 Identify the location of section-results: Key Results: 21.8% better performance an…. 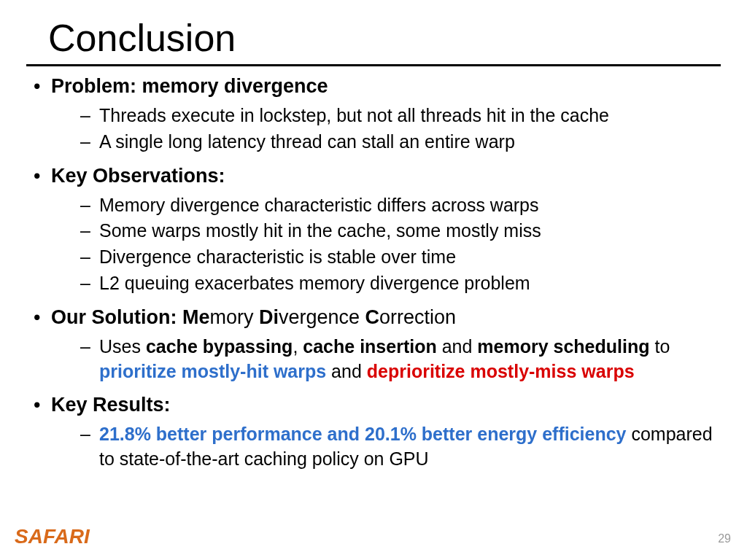
(375, 432).